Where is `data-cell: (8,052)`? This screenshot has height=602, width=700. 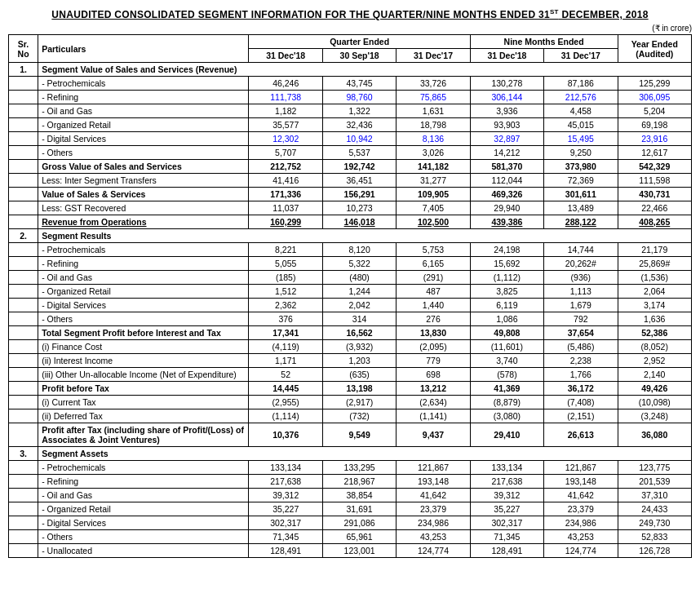 data-cell: (8,052) is located at coordinates (654, 347).